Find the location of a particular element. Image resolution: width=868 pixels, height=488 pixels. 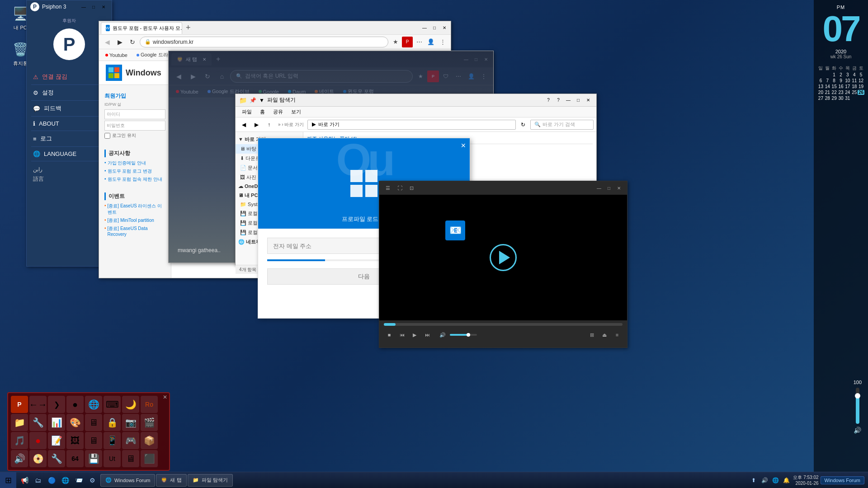

dock-usb: 💾 is located at coordinates (94, 459).